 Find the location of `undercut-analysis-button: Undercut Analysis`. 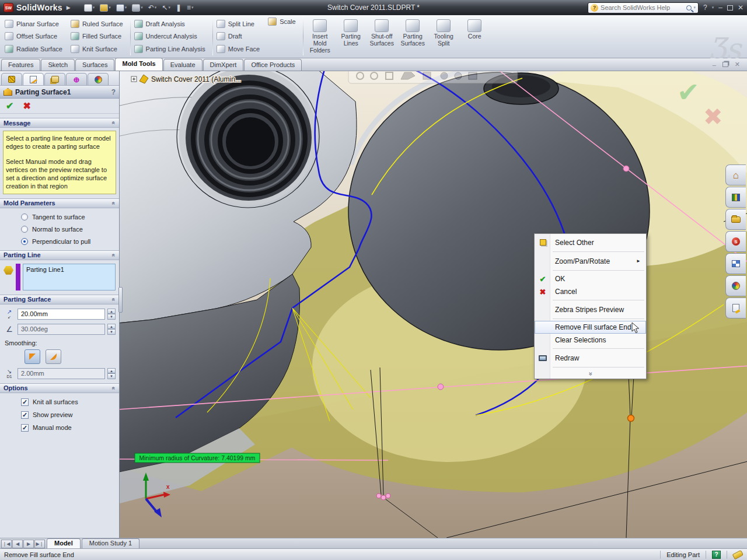

undercut-analysis-button: Undercut Analysis is located at coordinates (170, 36).